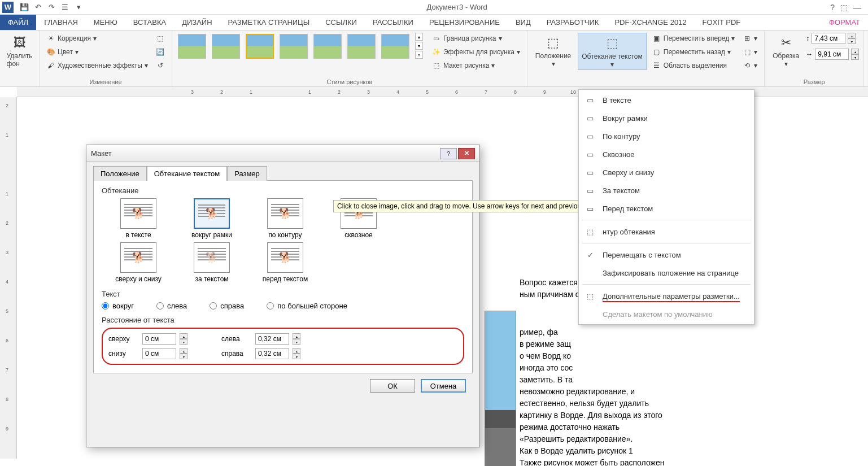  I want to click on reset-picture-button: ↺, so click(160, 66).